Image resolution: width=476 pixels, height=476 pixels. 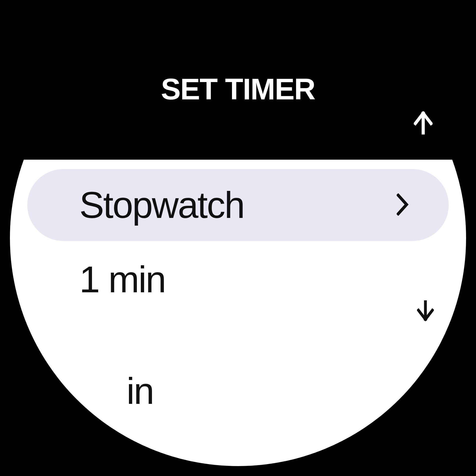 What do you see at coordinates (238, 279) in the screenshot?
I see `list-item-1min: 1 min` at bounding box center [238, 279].